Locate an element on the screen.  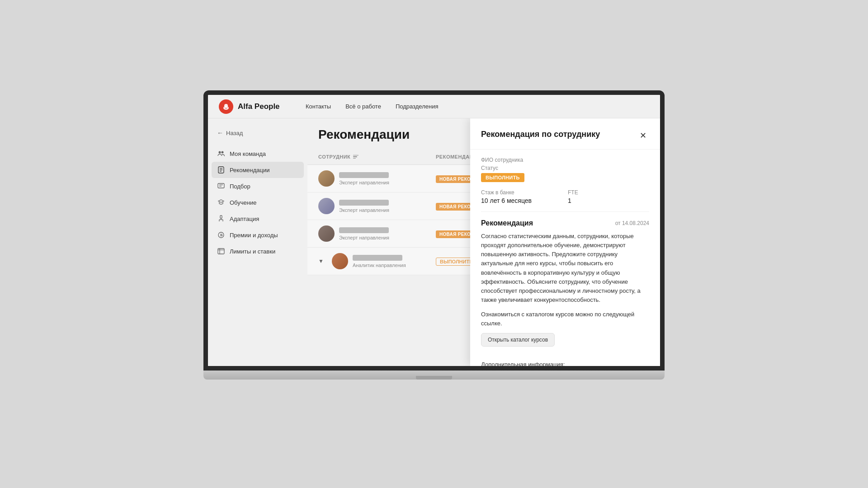
sidebar-label-training: Обучение is located at coordinates (243, 202).